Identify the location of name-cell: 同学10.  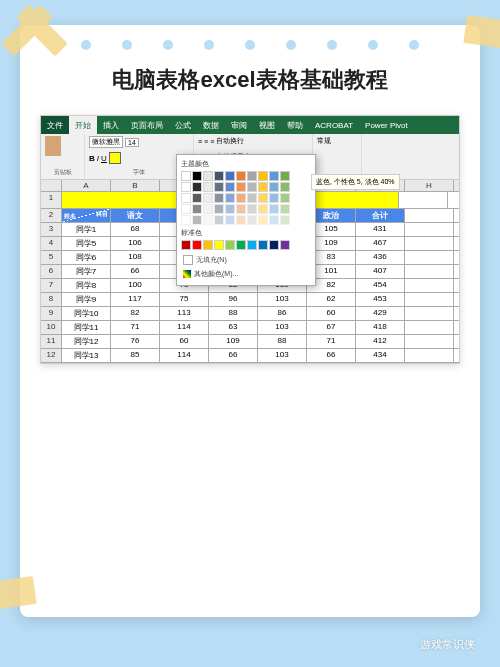
(86, 314).